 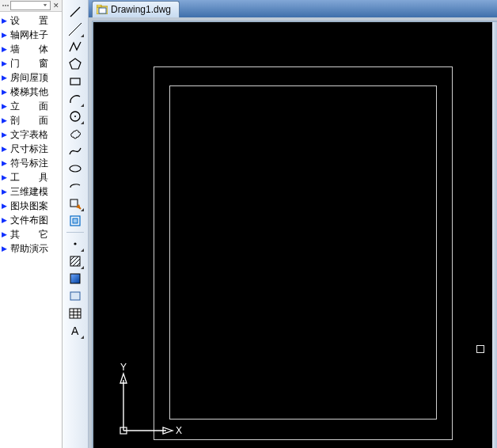 I want to click on polyline-tool, so click(x=75, y=47).